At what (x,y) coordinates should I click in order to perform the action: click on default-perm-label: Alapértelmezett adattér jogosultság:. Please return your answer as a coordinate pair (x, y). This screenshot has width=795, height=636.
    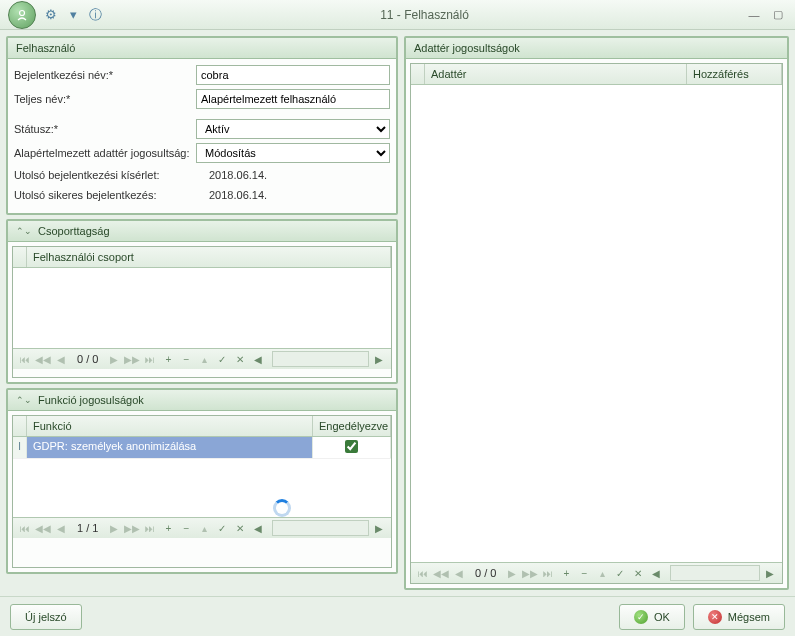
    Looking at the image, I should click on (105, 153).